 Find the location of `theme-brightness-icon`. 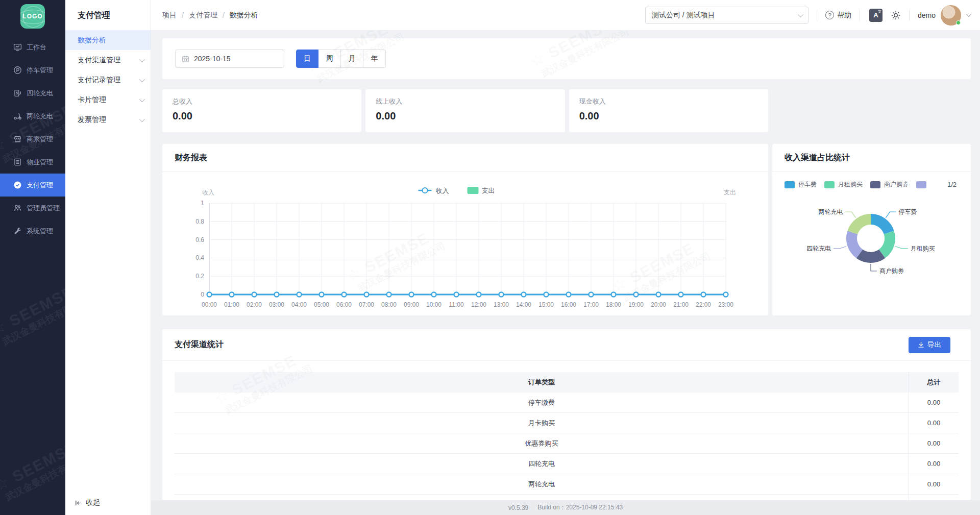

theme-brightness-icon is located at coordinates (896, 15).